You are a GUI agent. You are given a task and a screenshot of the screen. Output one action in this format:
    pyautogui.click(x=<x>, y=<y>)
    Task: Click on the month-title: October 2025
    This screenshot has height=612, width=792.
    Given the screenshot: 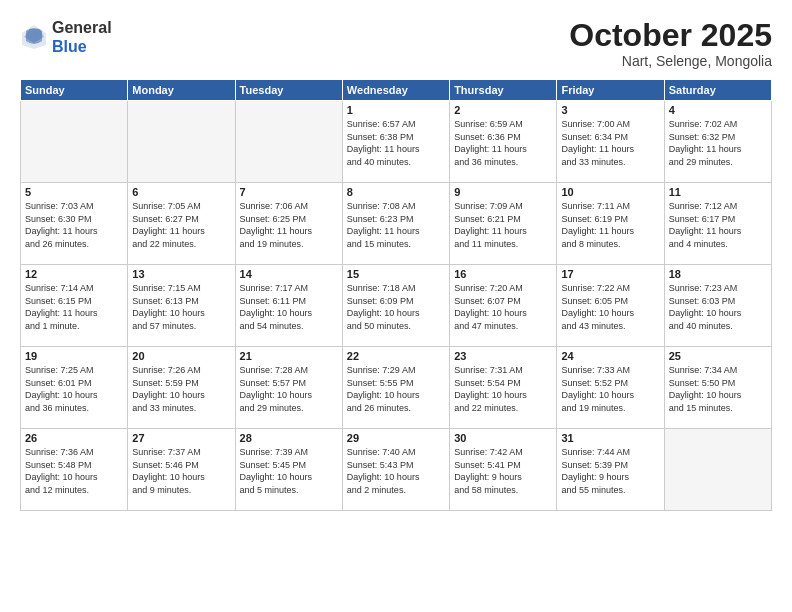 What is the action you would take?
    pyautogui.click(x=670, y=36)
    